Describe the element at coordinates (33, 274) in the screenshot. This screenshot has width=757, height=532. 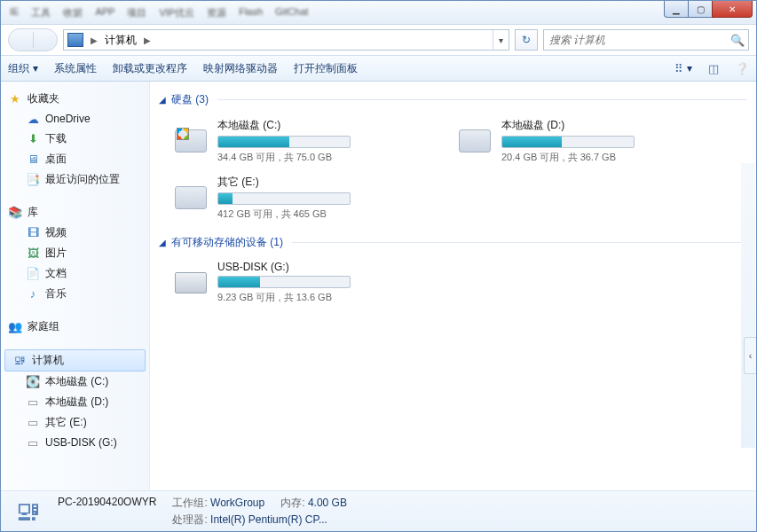
I see `document-icon: 📄` at that location.